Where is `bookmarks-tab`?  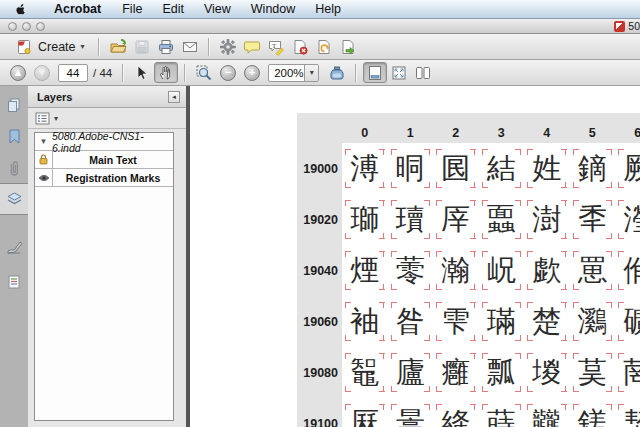
bookmarks-tab is located at coordinates (14, 136).